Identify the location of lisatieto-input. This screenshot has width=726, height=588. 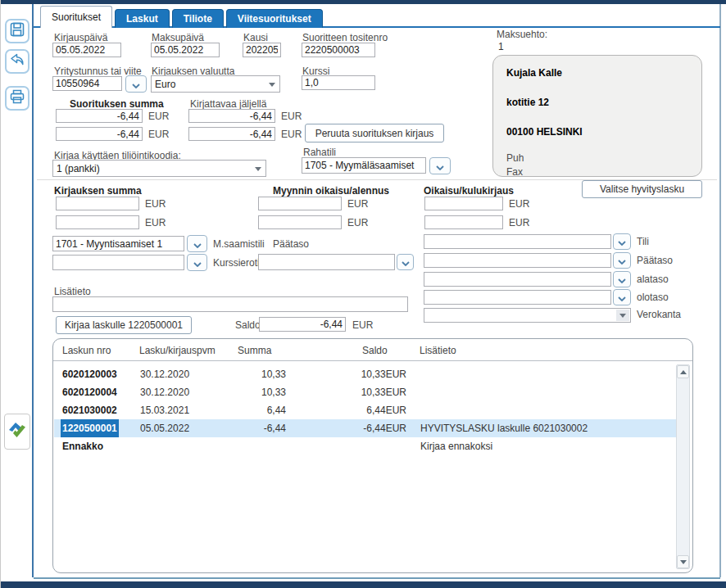
(230, 305).